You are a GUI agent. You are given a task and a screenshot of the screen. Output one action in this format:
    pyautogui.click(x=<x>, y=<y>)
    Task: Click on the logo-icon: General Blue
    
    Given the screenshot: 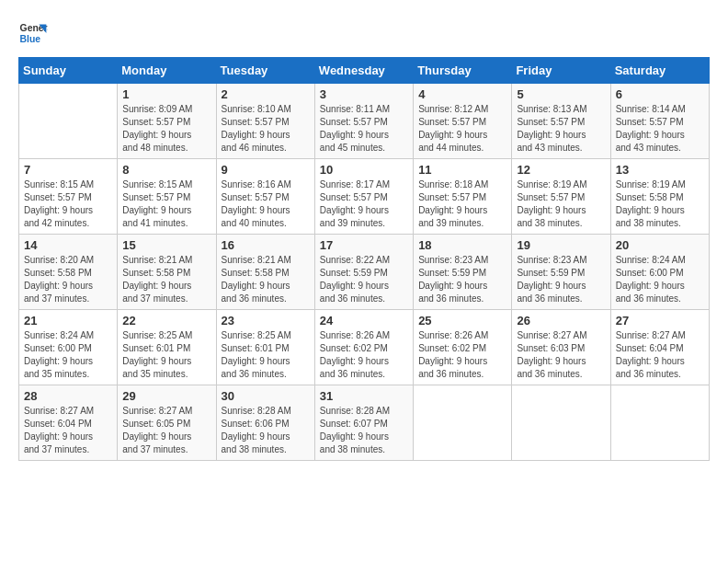 What is the action you would take?
    pyautogui.click(x=33, y=33)
    